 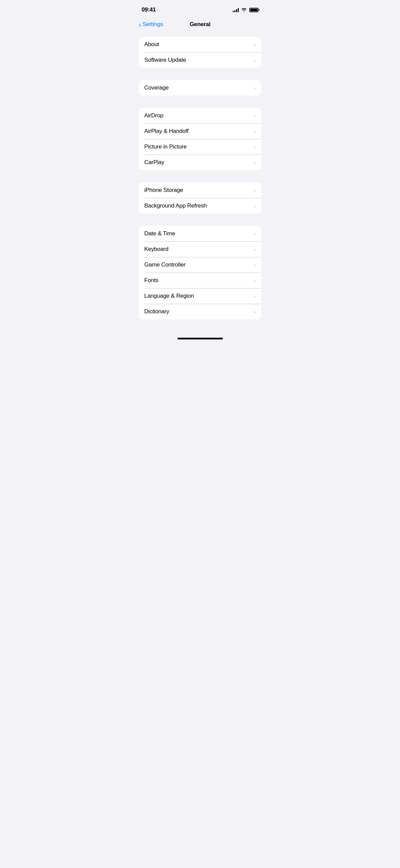 I want to click on settings-group-1: About › Software Update ›, so click(x=200, y=52).